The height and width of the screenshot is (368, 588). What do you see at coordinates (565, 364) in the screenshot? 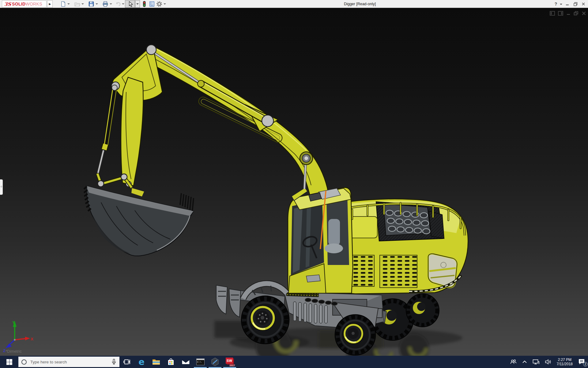
I see `clock-date: 7/11/2018` at bounding box center [565, 364].